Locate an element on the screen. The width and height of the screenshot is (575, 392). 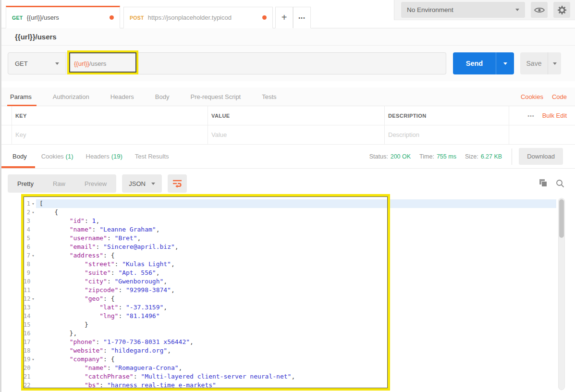
line-number: 17 is located at coordinates (27, 342).